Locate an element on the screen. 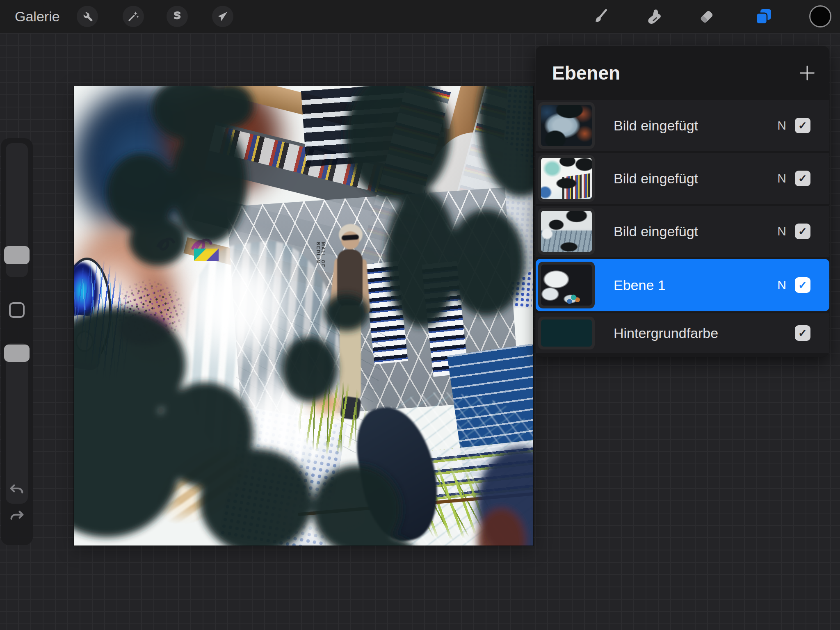 The image size is (840, 630). top-toolbar: Galerie is located at coordinates (420, 16).